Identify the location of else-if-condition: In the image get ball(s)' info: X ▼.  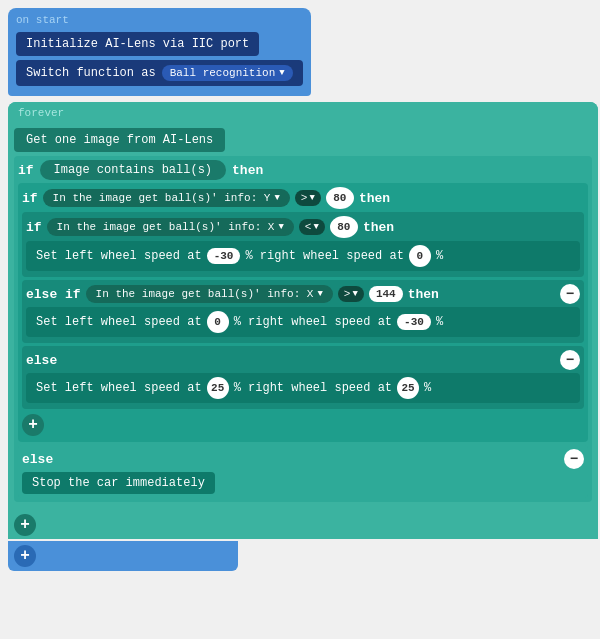
(210, 294).